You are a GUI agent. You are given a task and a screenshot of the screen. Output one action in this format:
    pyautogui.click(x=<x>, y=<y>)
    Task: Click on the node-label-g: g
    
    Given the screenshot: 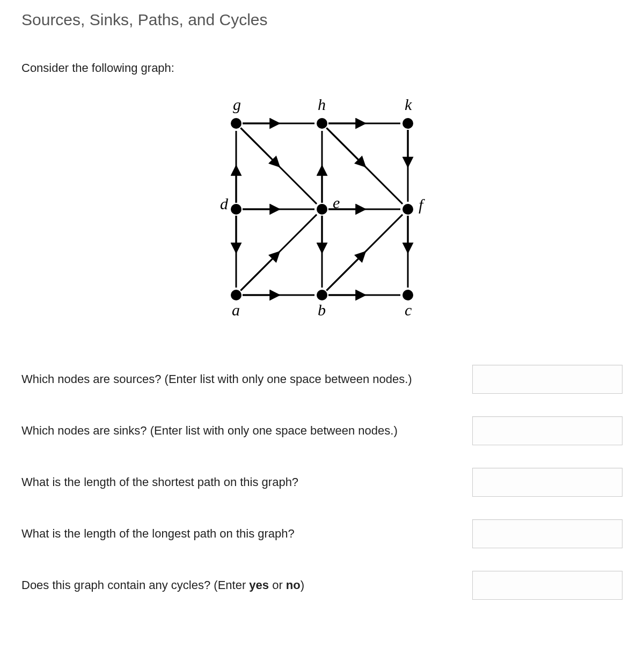 What is the action you would take?
    pyautogui.click(x=237, y=104)
    